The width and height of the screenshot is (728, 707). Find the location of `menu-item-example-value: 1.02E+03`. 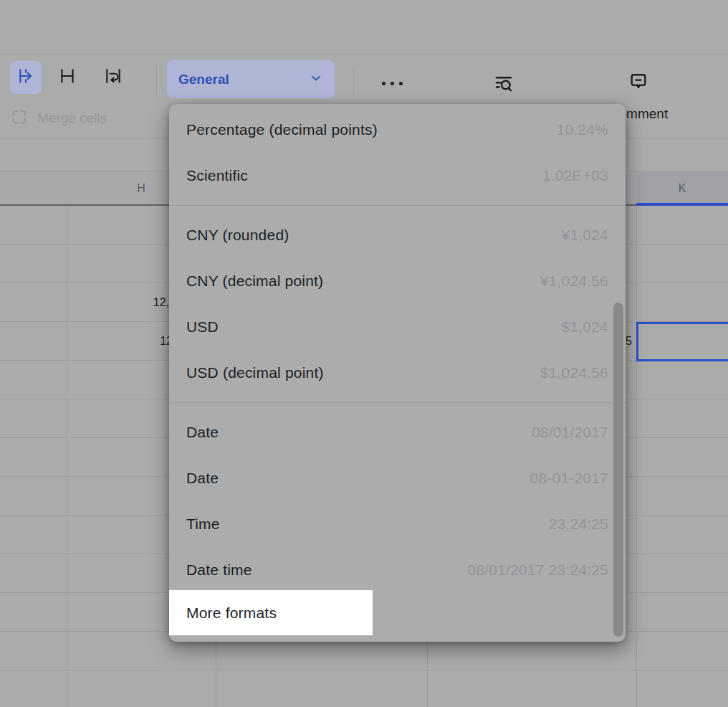

menu-item-example-value: 1.02E+03 is located at coordinates (575, 176).